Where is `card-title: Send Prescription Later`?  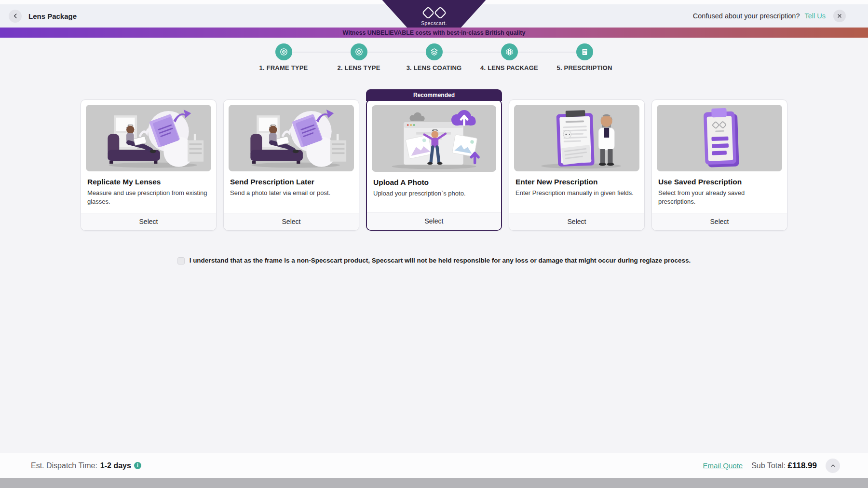 card-title: Send Prescription Later is located at coordinates (291, 180).